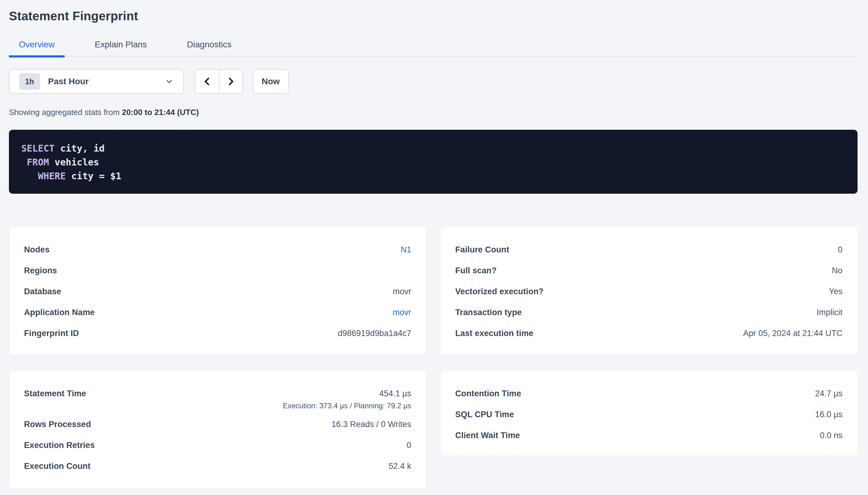 The image size is (868, 495). I want to click on time-range-selected-label: Past Hour, so click(106, 82).